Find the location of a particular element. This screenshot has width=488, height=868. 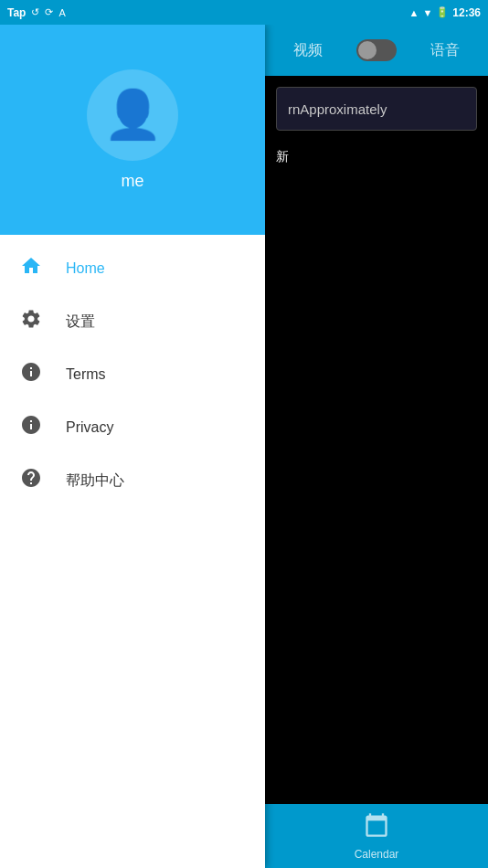

top-tab-bar: 视频 语音 is located at coordinates (377, 50).